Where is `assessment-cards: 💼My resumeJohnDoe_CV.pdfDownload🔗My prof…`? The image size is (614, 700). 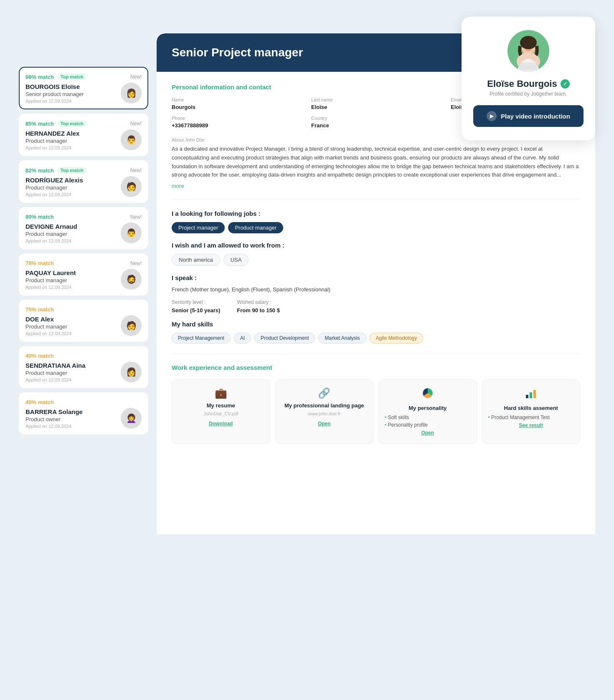 assessment-cards: 💼My resumeJohnDoe_CV.pdfDownload🔗My prof… is located at coordinates (376, 412).